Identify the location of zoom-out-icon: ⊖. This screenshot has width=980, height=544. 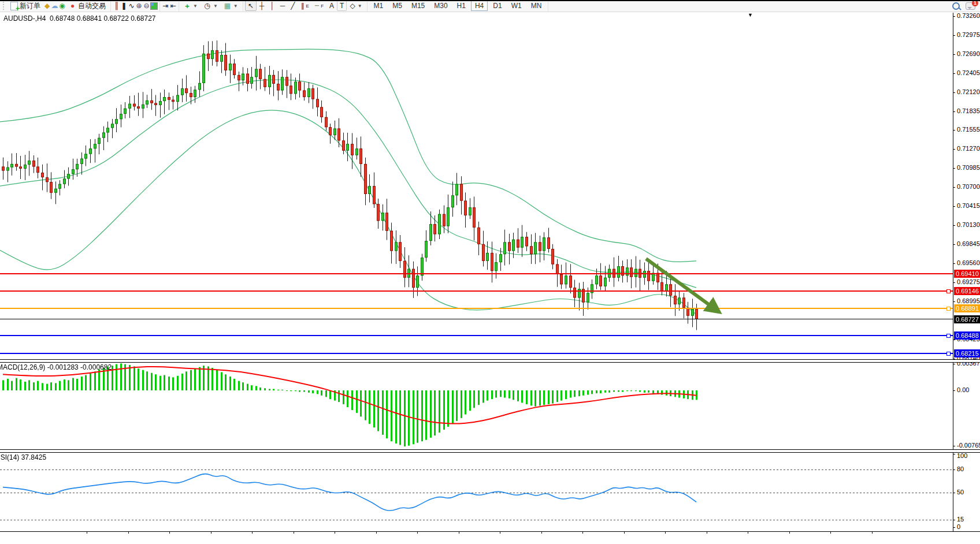
(147, 6).